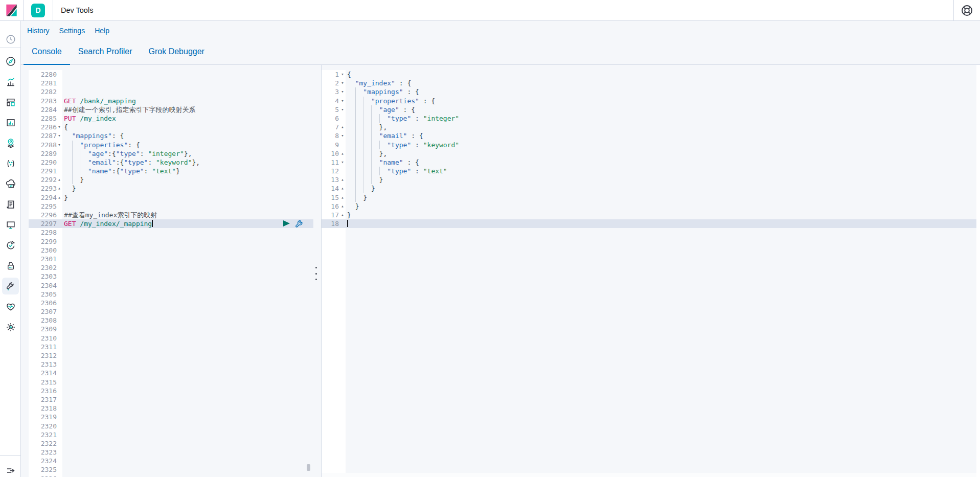 The width and height of the screenshot is (980, 477). I want to click on request-line: 2318, so click(171, 408).